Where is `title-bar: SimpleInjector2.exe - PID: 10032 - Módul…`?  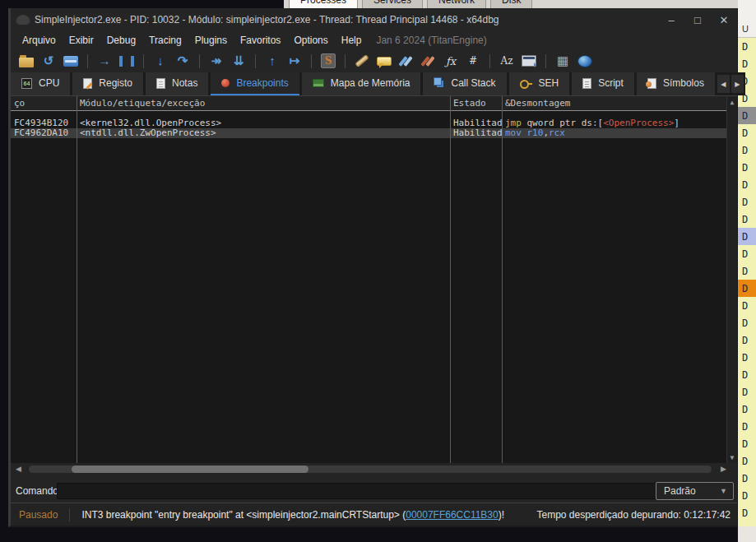
title-bar: SimpleInjector2.exe - PID: 10032 - Módul… is located at coordinates (373, 20).